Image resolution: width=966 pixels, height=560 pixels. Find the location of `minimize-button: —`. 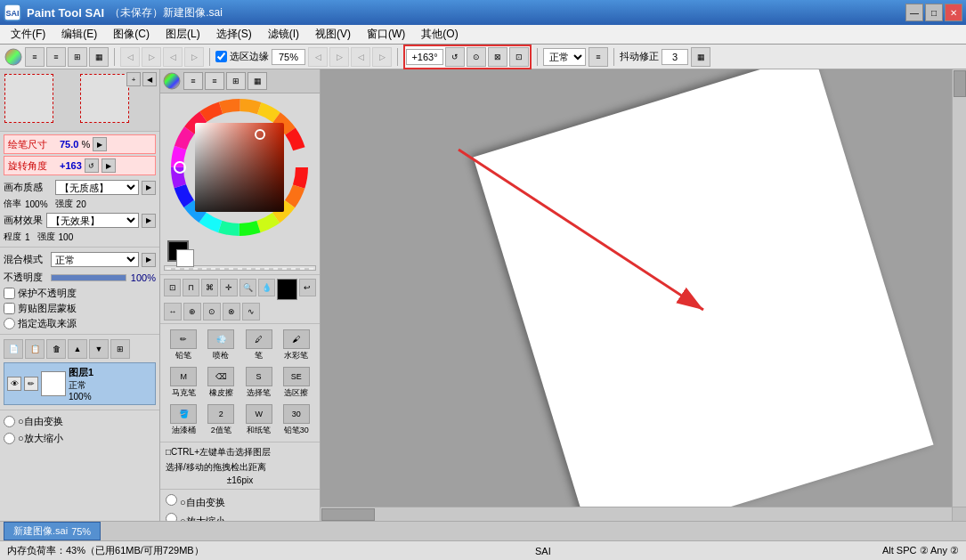

minimize-button: — is located at coordinates (914, 12).